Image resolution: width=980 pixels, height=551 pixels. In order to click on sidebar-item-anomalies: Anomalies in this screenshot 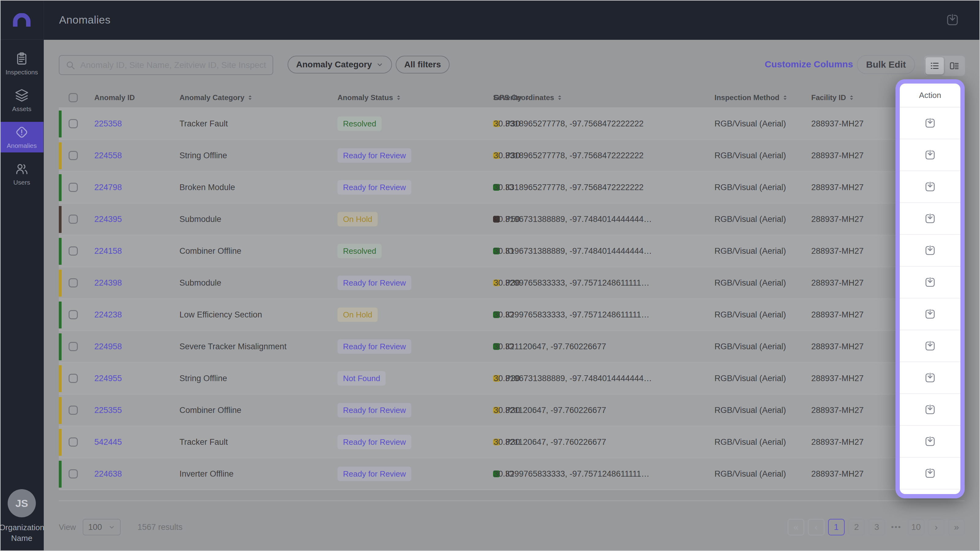, I will do `click(22, 137)`.